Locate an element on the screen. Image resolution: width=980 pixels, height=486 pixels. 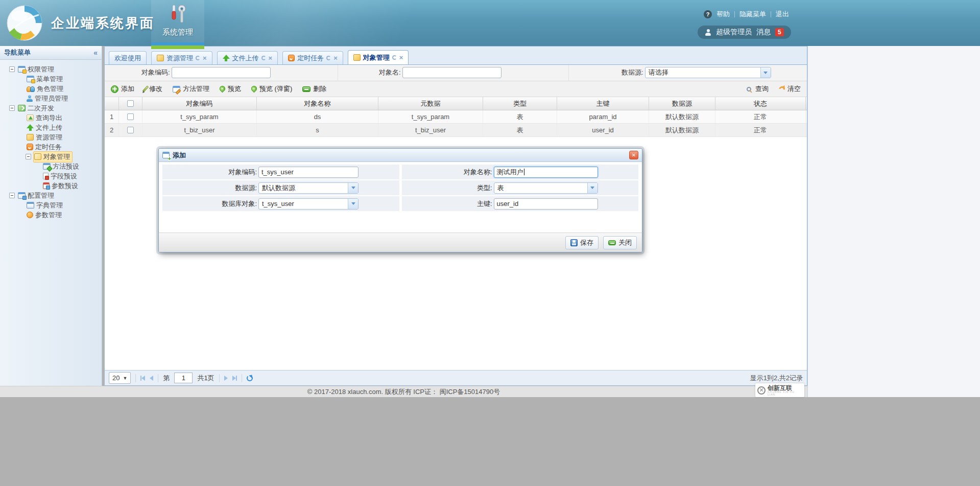
field-combobox: t_sys_user is located at coordinates (308, 204).